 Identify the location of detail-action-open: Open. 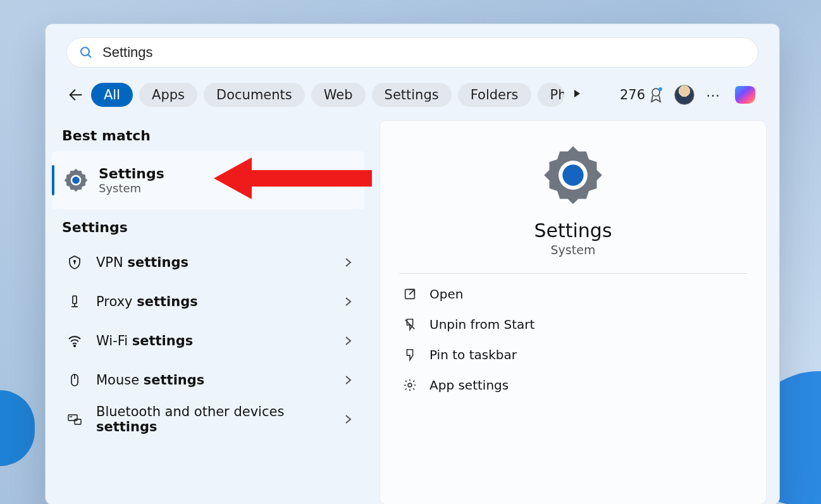
(573, 294).